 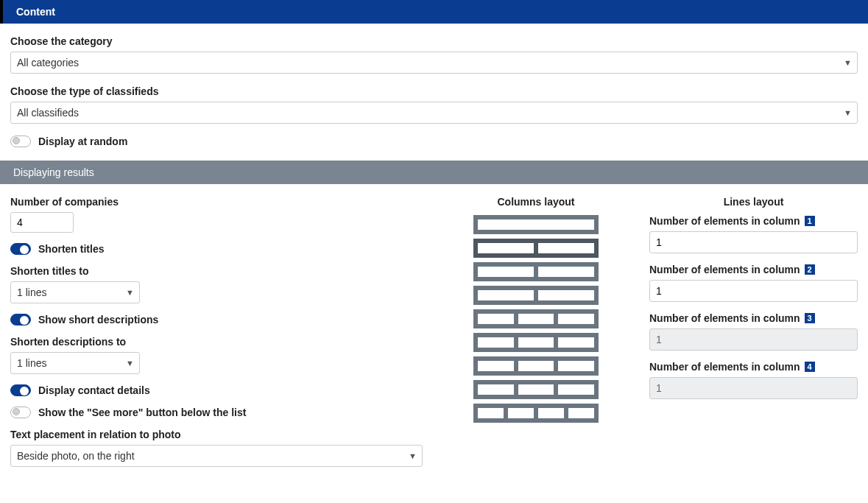 What do you see at coordinates (99, 320) in the screenshot?
I see `show-short-desc-label: Show short descriptions` at bounding box center [99, 320].